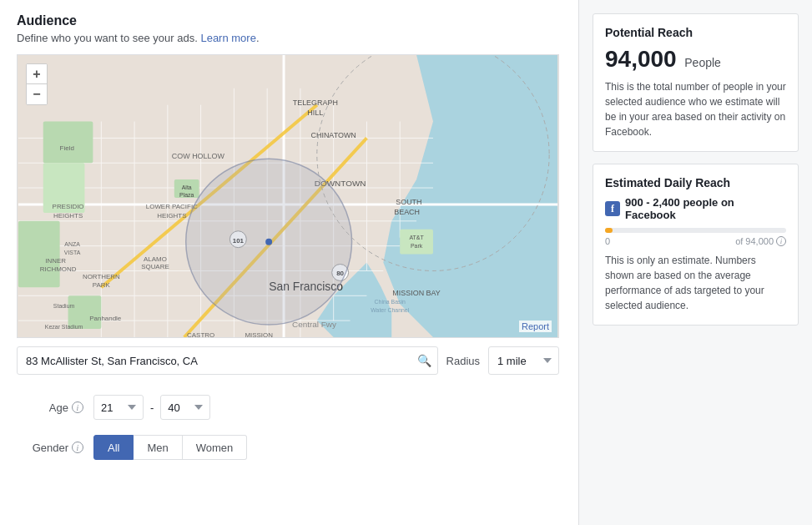 Image resolution: width=812 pixels, height=525 pixels. I want to click on progress-min-label: 0, so click(608, 241).